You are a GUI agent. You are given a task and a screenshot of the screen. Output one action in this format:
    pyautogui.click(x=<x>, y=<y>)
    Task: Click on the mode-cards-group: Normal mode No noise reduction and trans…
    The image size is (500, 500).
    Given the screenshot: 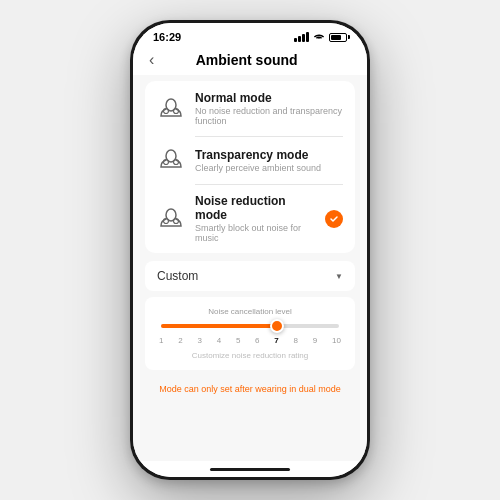 What is the action you would take?
    pyautogui.click(x=250, y=167)
    